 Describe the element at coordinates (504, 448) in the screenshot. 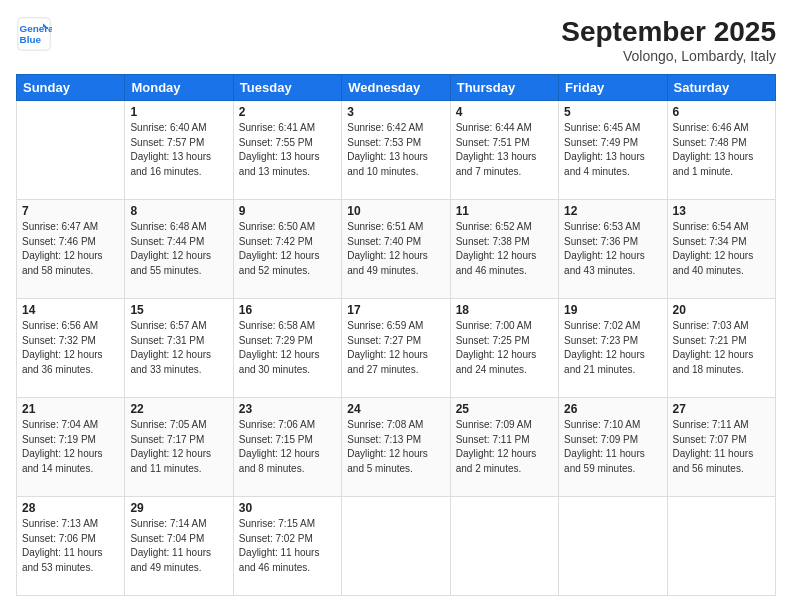

I see `calendar-cell: 25Sunrise: 7:09 AM Sunset: 7:11 PM Dayli…` at that location.